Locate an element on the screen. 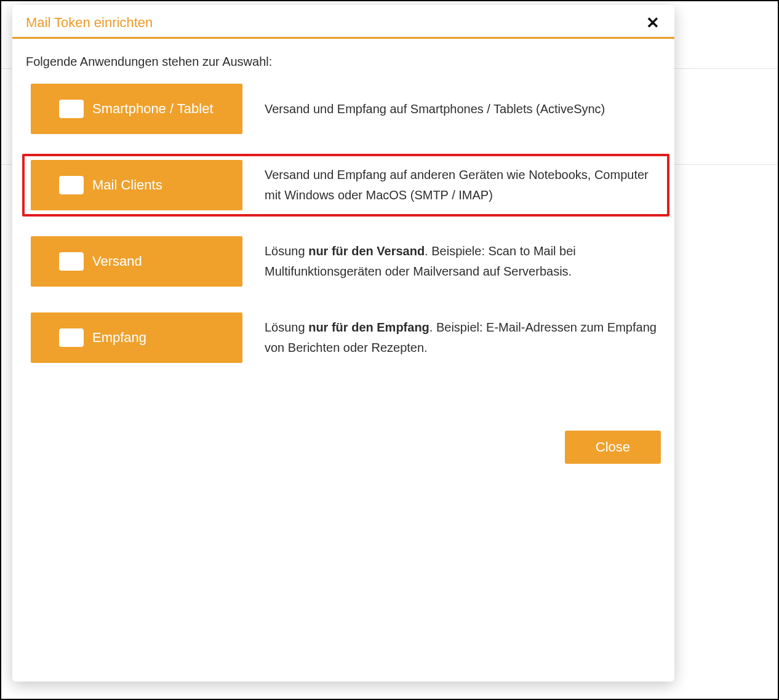 Image resolution: width=779 pixels, height=700 pixels. option-button-label: Smartphone / Tablet is located at coordinates (153, 109).